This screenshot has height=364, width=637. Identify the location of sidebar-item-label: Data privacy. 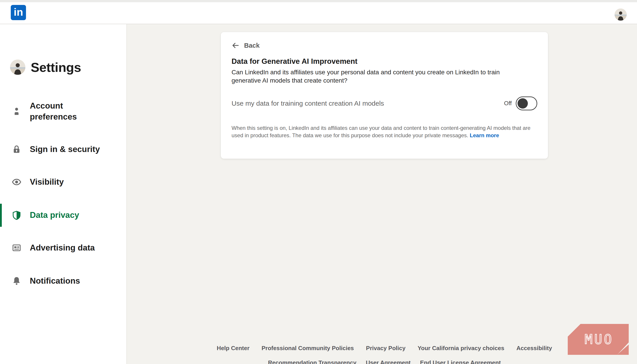
(55, 215).